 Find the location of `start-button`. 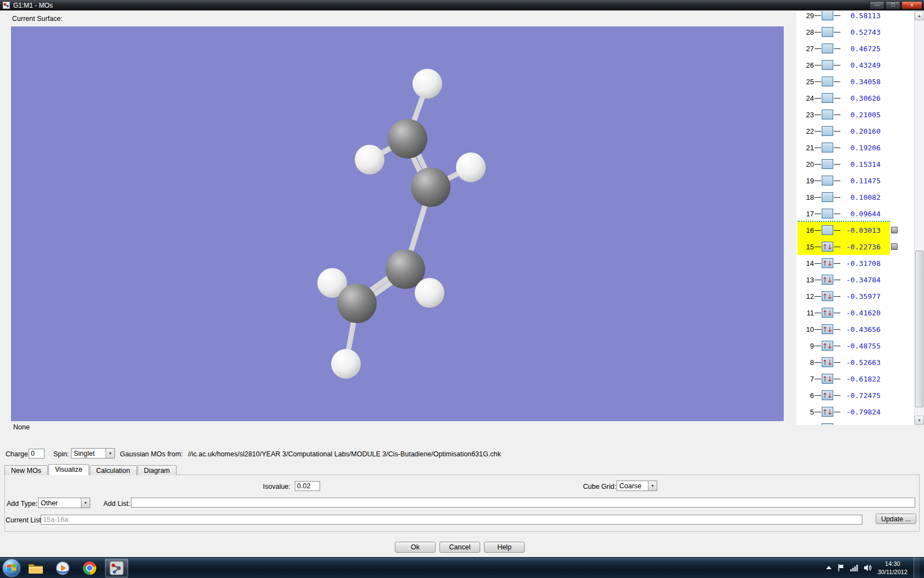

start-button is located at coordinates (12, 568).